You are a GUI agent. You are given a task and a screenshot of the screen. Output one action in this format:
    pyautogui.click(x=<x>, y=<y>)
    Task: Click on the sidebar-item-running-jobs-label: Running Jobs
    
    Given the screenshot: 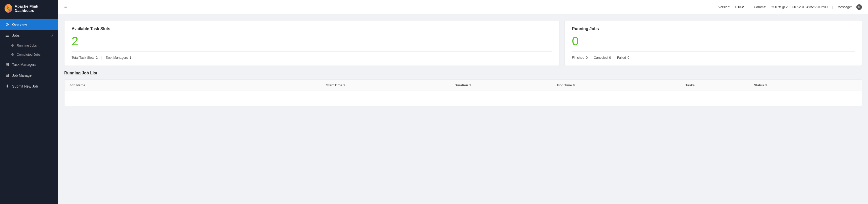 What is the action you would take?
    pyautogui.click(x=27, y=45)
    